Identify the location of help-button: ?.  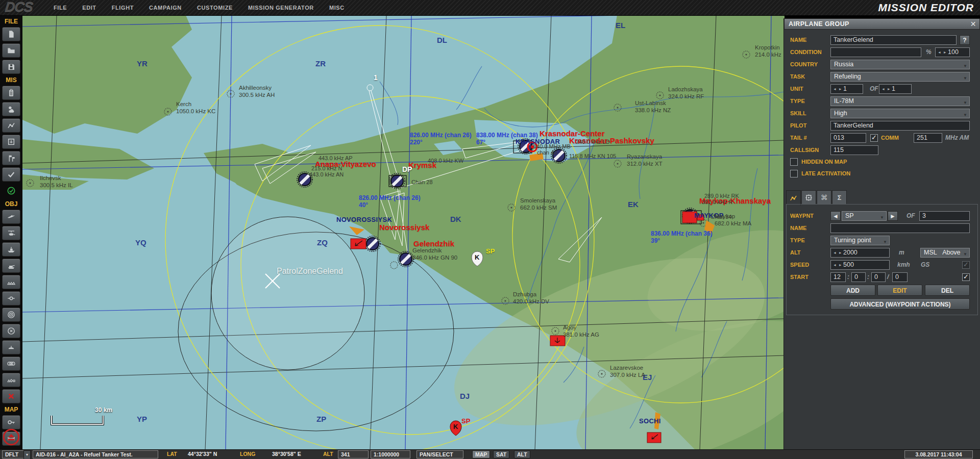
(965, 40).